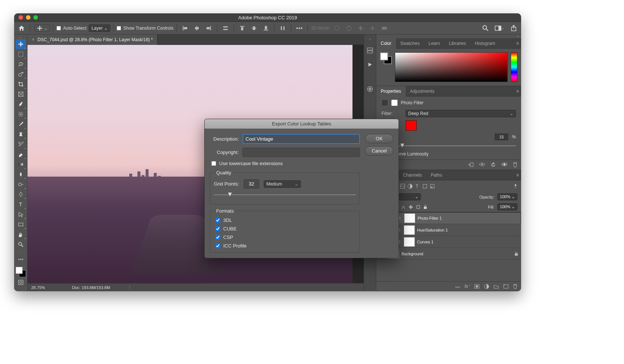  Describe the element at coordinates (514, 67) in the screenshot. I see `hue-strip` at that location.